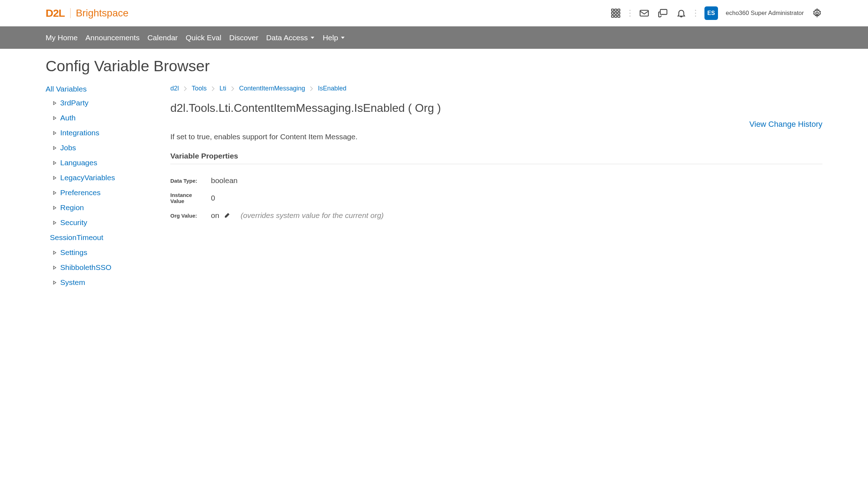  Describe the element at coordinates (62, 38) in the screenshot. I see `nav-my-home: My Home` at that location.